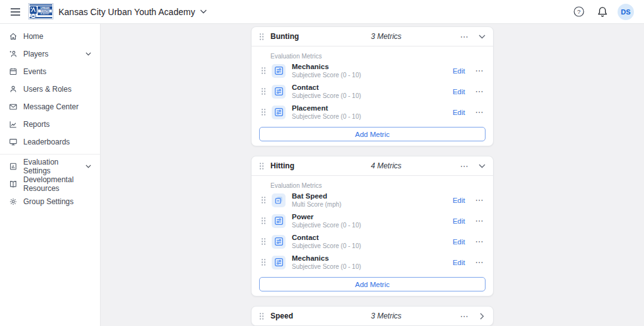 The image size is (644, 326). Describe the element at coordinates (326, 70) in the screenshot. I see `metric-text: Mechanics Subjective Score (0 - 10)` at that location.